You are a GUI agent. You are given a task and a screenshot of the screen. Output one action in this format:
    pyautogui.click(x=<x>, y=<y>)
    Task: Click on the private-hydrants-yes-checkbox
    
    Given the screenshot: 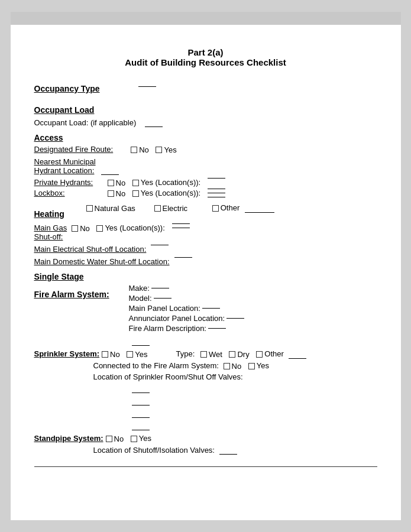 What is the action you would take?
    pyautogui.click(x=136, y=183)
    